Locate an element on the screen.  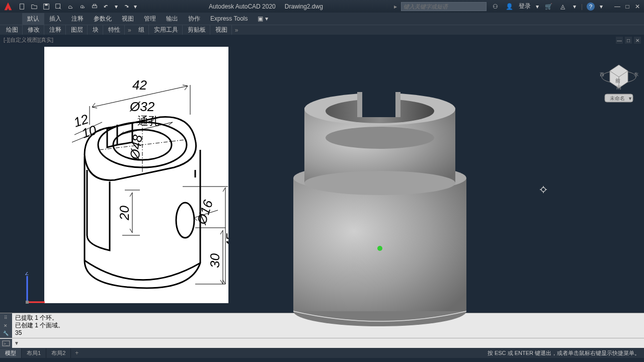
menu-manage: 管理 is located at coordinates (150, 19).